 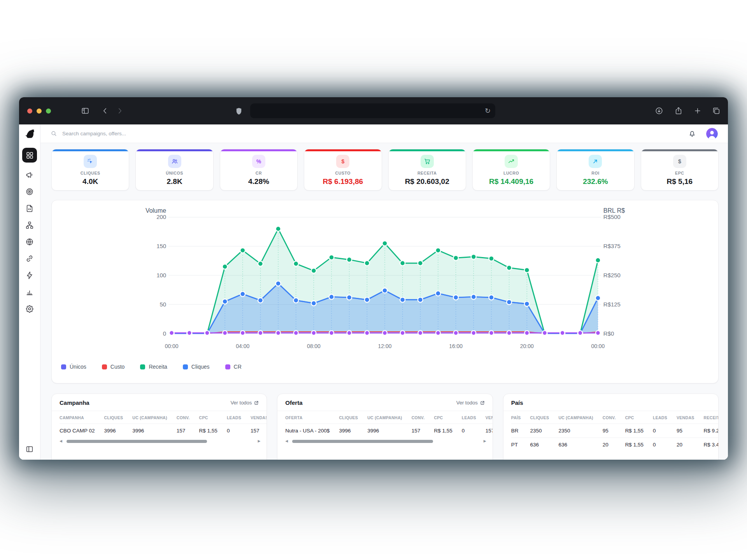 I want to click on kpi-row: CLIQUES 4.0K ÚNICOS 2.8K % CR, so click(x=385, y=170).